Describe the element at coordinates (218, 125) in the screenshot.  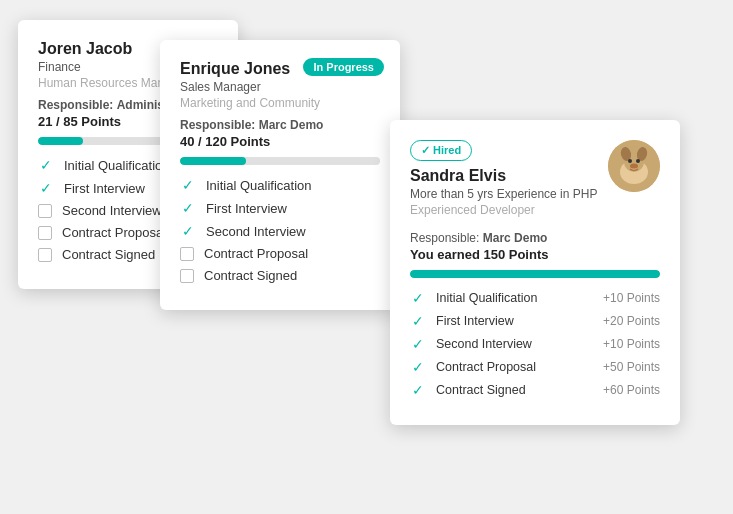
I see `card2-responsible-label: Responsible:` at that location.